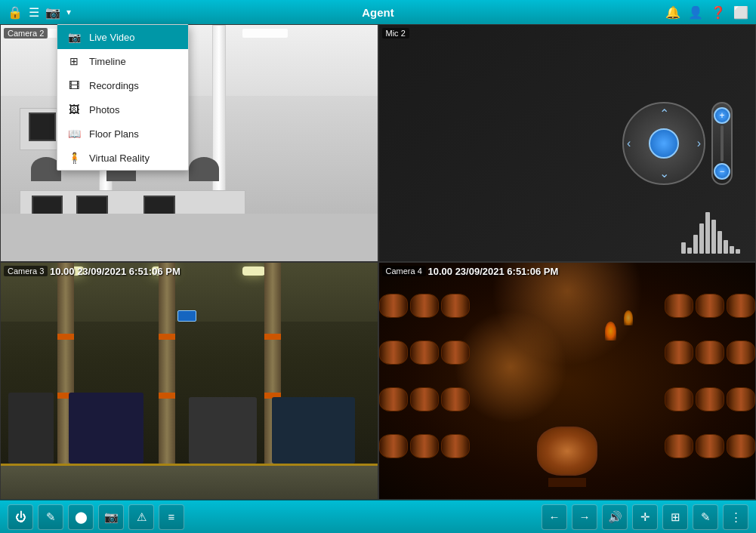 Image resolution: width=756 pixels, height=533 pixels. Describe the element at coordinates (141, 517) in the screenshot. I see `alert-button: ⚠` at that location.